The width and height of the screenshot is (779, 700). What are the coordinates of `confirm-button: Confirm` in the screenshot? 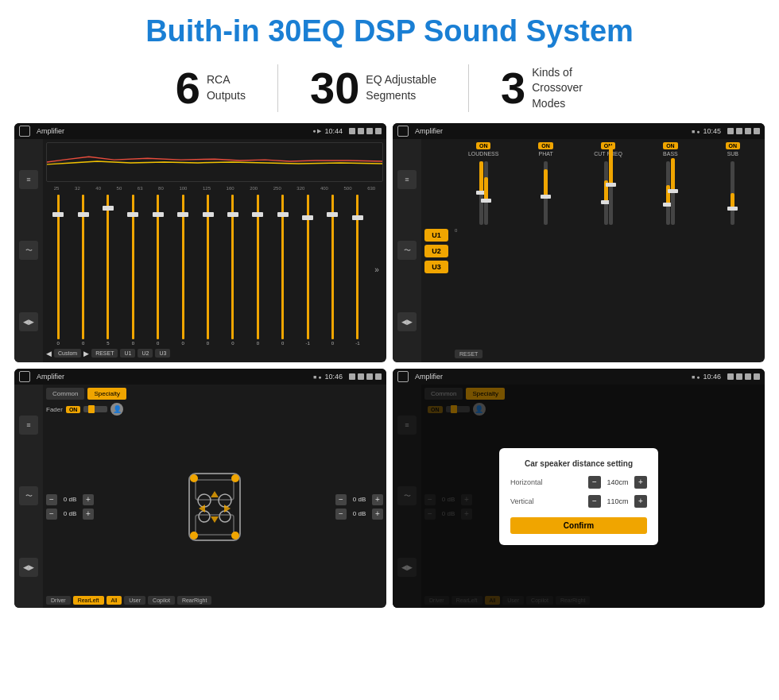 It's located at (579, 526).